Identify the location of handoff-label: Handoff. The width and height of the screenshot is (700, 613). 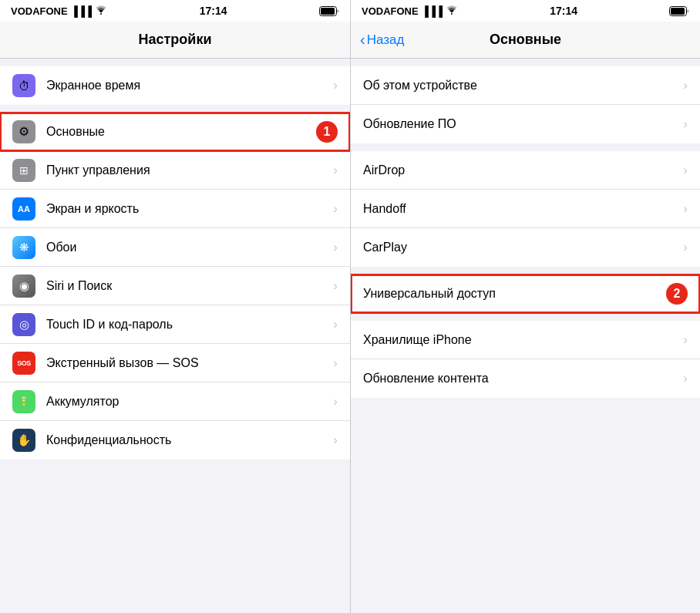
(523, 209).